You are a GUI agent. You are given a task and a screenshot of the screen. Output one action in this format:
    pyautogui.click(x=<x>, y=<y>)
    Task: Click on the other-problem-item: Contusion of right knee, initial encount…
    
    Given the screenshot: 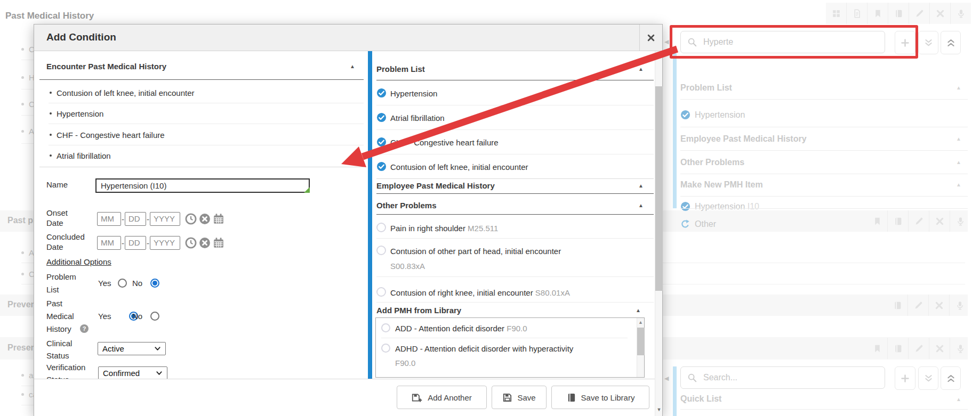 What is the action you would take?
    pyautogui.click(x=480, y=293)
    